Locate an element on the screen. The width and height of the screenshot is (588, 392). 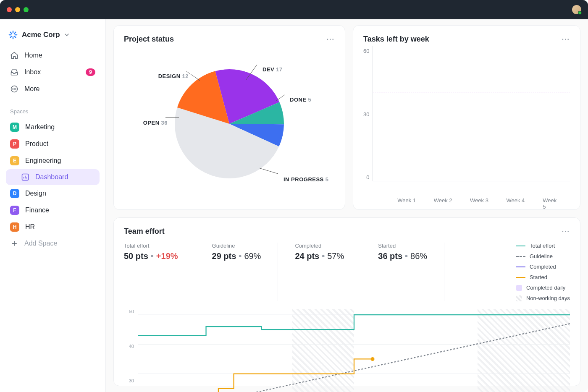
workspace-logo-icon is located at coordinates (13, 35).